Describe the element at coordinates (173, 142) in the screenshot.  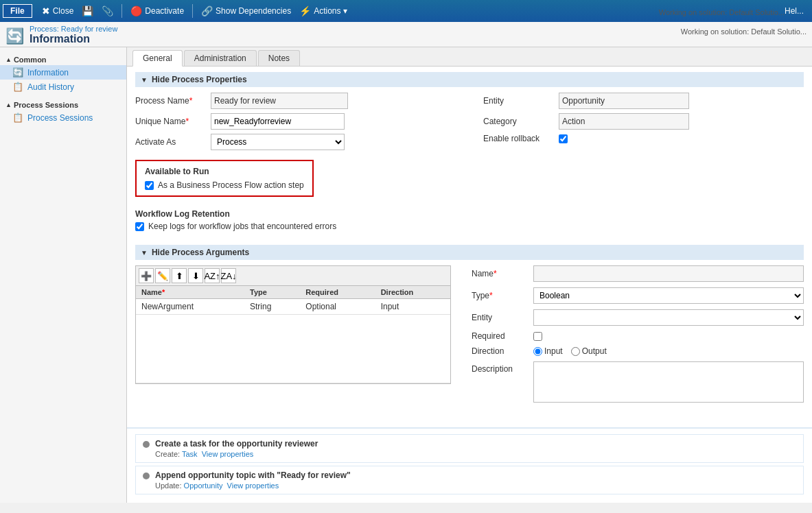
I see `activate-as-label: Activate As` at that location.